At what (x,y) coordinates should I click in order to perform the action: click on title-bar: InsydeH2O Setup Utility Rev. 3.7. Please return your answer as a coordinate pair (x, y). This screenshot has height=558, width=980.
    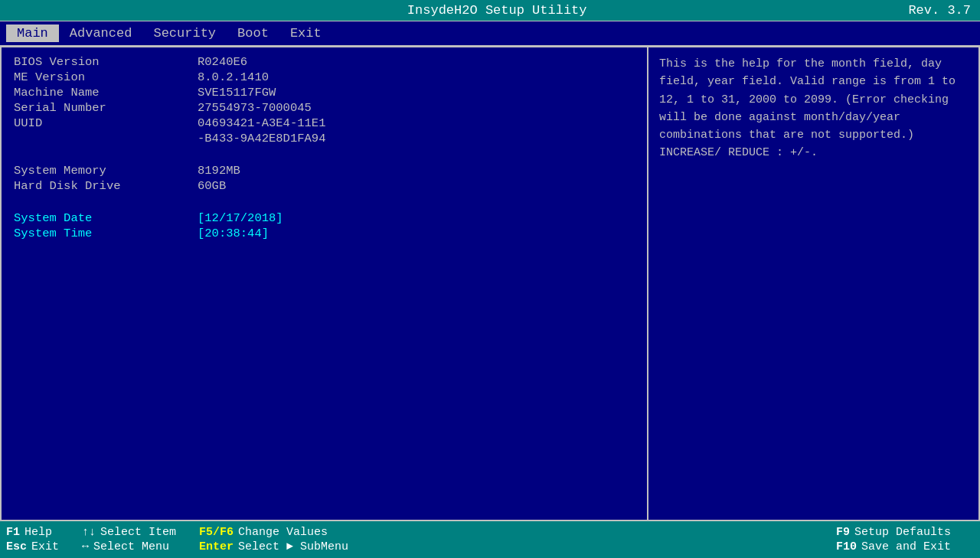
    Looking at the image, I should click on (490, 11).